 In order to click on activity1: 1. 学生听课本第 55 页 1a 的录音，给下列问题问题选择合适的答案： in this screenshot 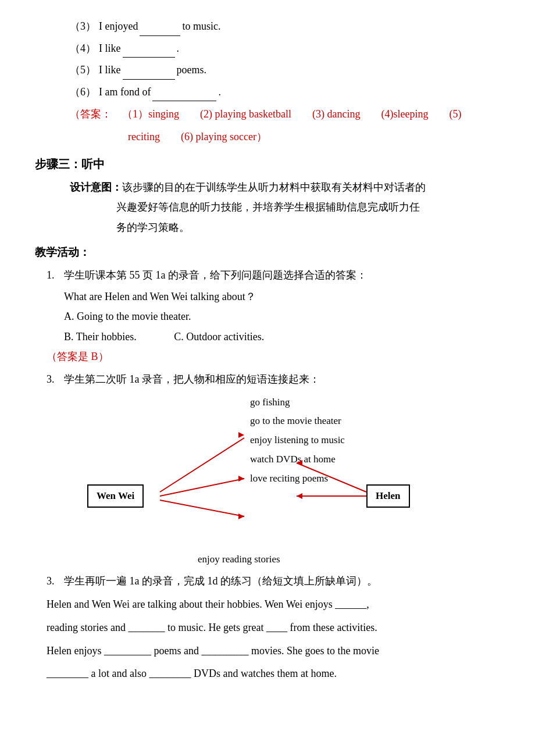, I will do `click(268, 276)`.